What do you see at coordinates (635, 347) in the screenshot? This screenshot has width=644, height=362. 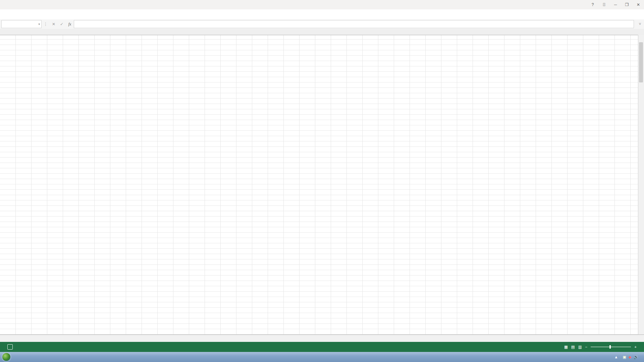 I see `zoom-in-icon: +` at bounding box center [635, 347].